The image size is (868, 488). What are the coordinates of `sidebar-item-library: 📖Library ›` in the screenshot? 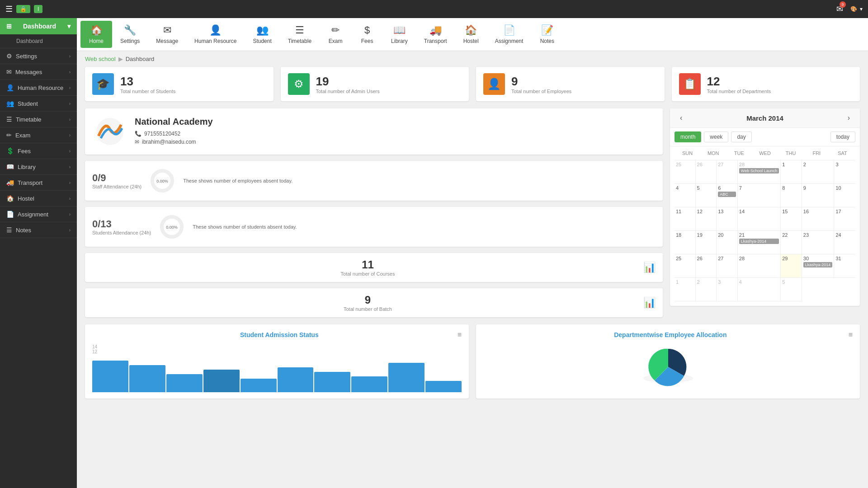 It's located at (38, 167).